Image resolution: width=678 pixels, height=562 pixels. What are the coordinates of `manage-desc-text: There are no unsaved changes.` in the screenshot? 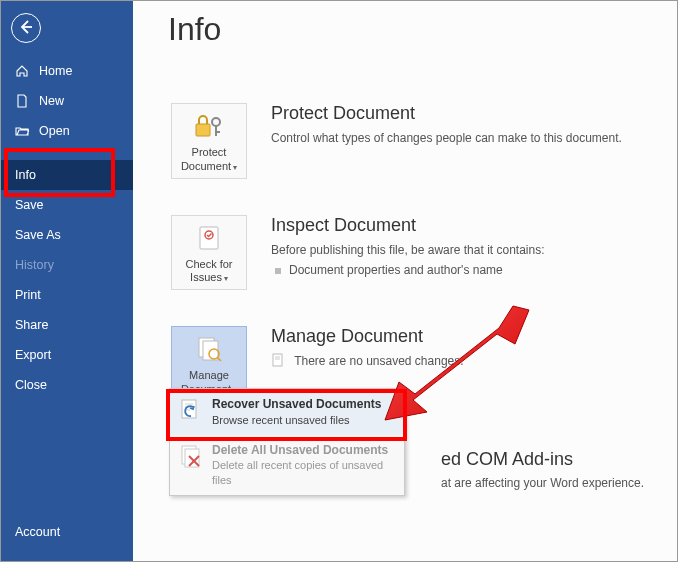 It's located at (378, 361).